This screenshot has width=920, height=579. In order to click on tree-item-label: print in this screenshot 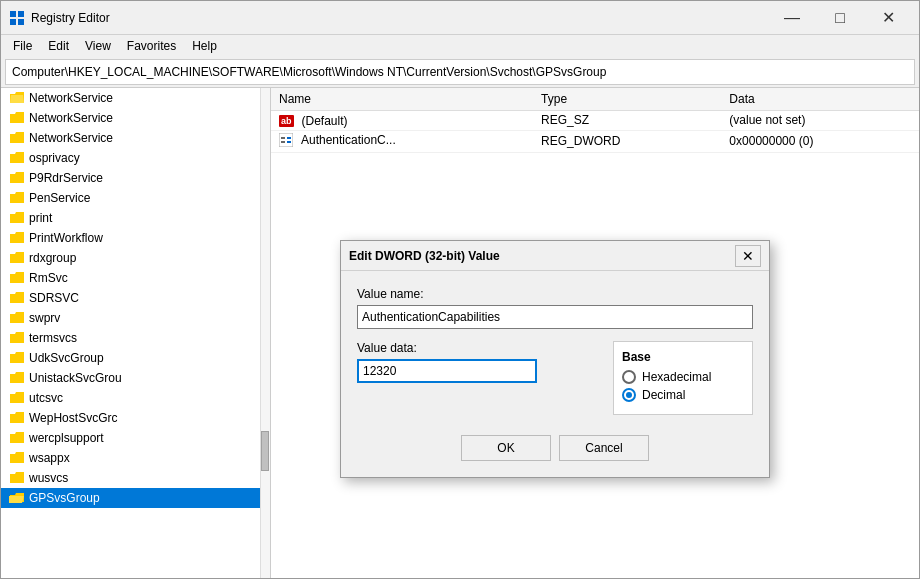, I will do `click(40, 218)`.